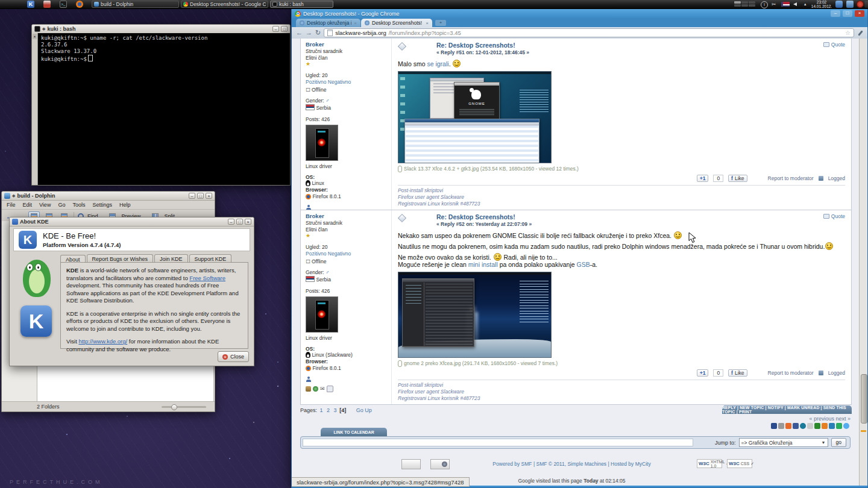  Describe the element at coordinates (125, 205) in the screenshot. I see `menu-help: Help` at that location.